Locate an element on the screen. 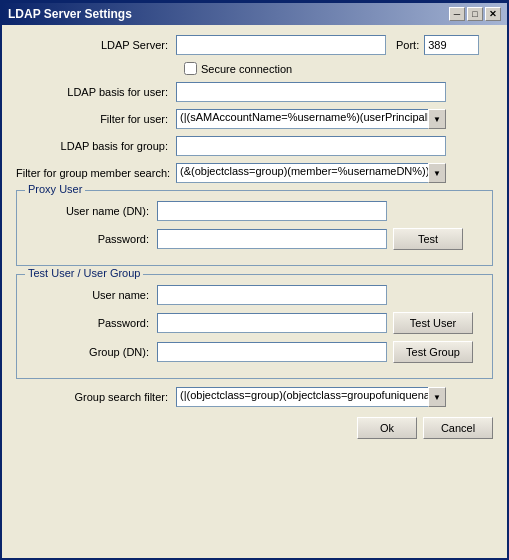 The width and height of the screenshot is (509, 560). test-username-row: User name: is located at coordinates (254, 295).